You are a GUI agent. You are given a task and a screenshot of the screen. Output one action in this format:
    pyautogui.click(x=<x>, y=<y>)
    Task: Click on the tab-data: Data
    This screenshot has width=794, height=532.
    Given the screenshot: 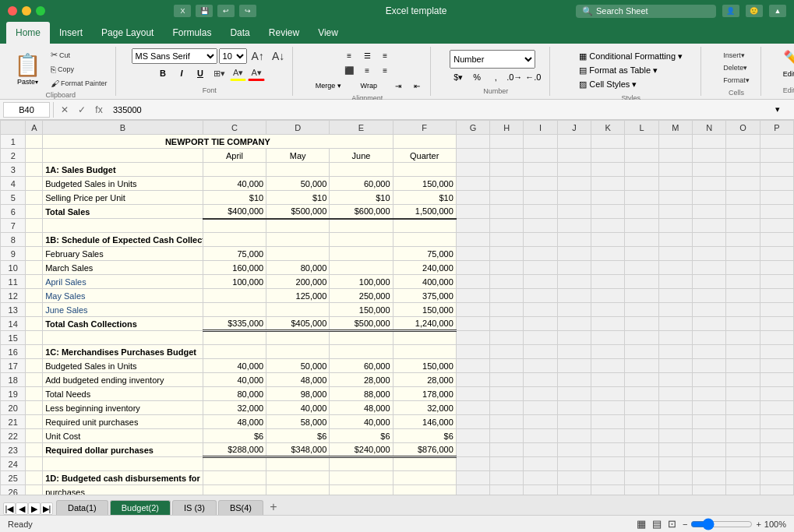 What is the action you would take?
    pyautogui.click(x=240, y=33)
    